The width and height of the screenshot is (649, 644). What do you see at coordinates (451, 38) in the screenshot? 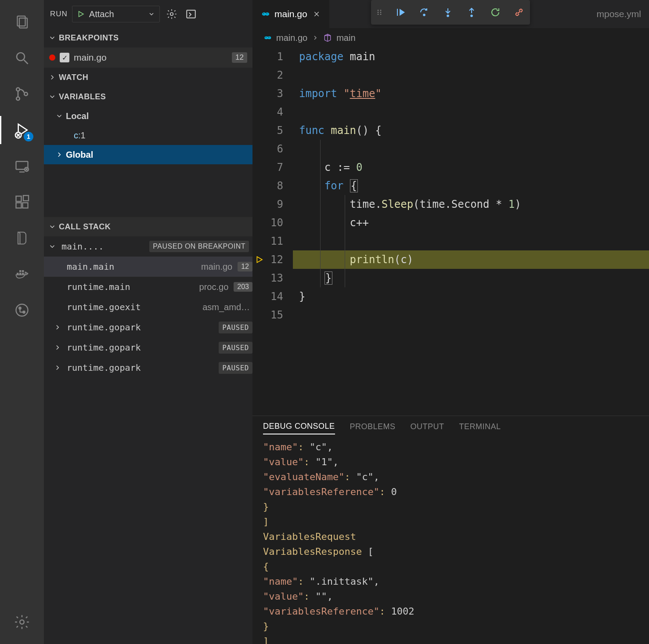
I see `breadcrumb: main.go main` at bounding box center [451, 38].